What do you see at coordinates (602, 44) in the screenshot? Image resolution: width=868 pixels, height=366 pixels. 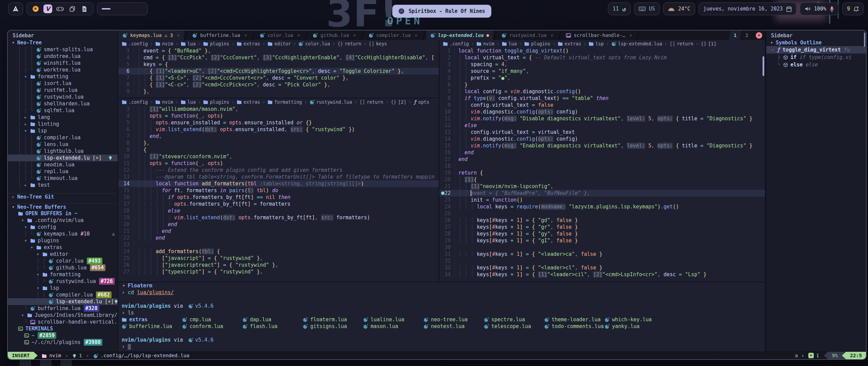 I see `breadcrumb: .config›nvim›lua›plugins›extras›lsp›lsp-…` at bounding box center [602, 44].